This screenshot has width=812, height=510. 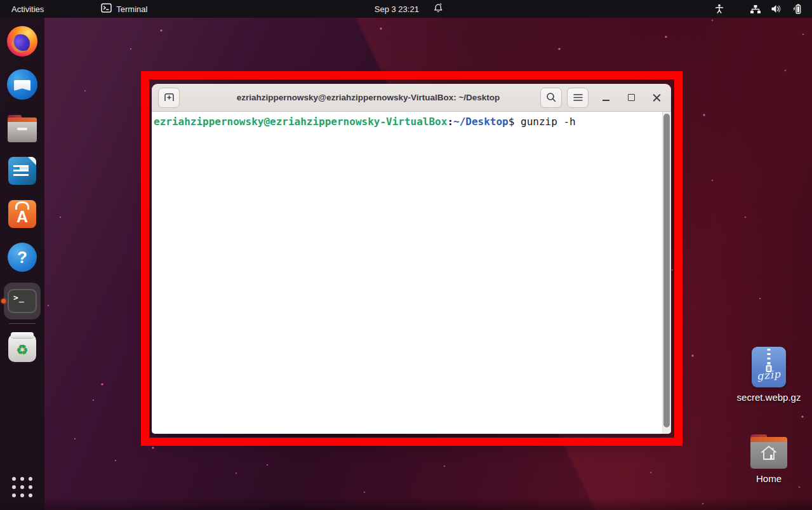 I want to click on dock-item-terminal: >_, so click(x=22, y=301).